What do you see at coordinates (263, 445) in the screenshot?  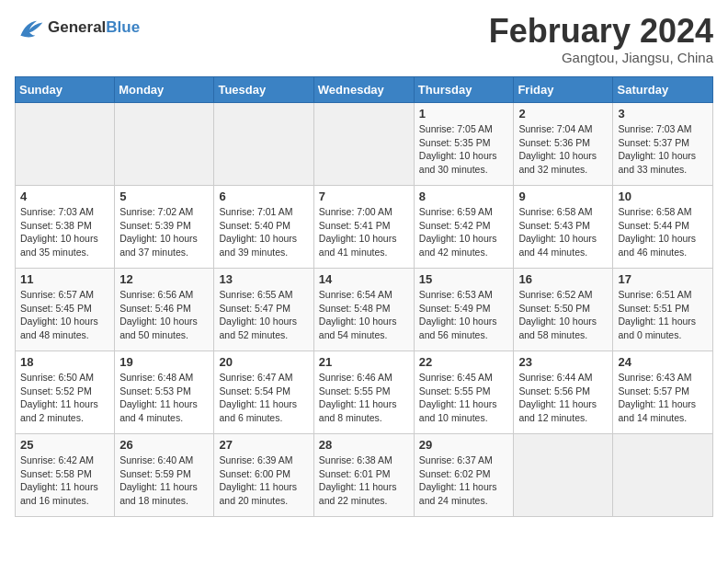 I see `day-number: 27` at bounding box center [263, 445].